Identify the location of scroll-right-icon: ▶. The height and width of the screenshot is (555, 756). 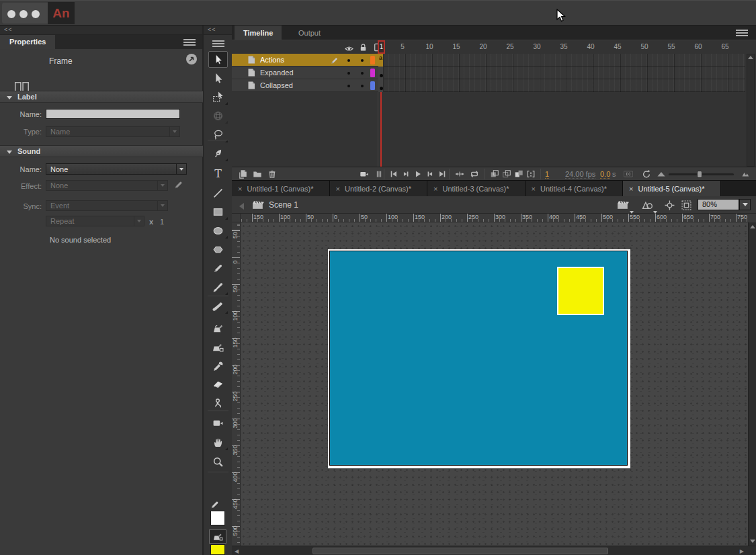
(742, 551).